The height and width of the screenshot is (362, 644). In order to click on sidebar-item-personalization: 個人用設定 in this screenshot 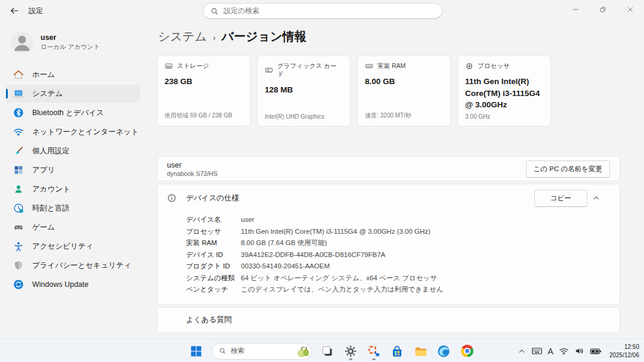, I will do `click(73, 151)`.